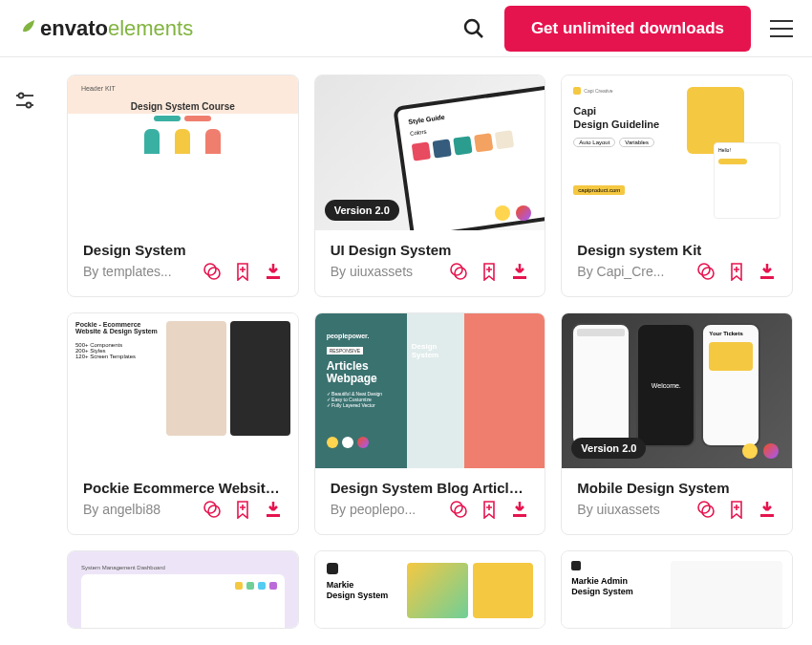 Image resolution: width=812 pixels, height=645 pixels. What do you see at coordinates (183, 487) in the screenshot?
I see `card-title: Pockie Ecommerce Website De...` at bounding box center [183, 487].